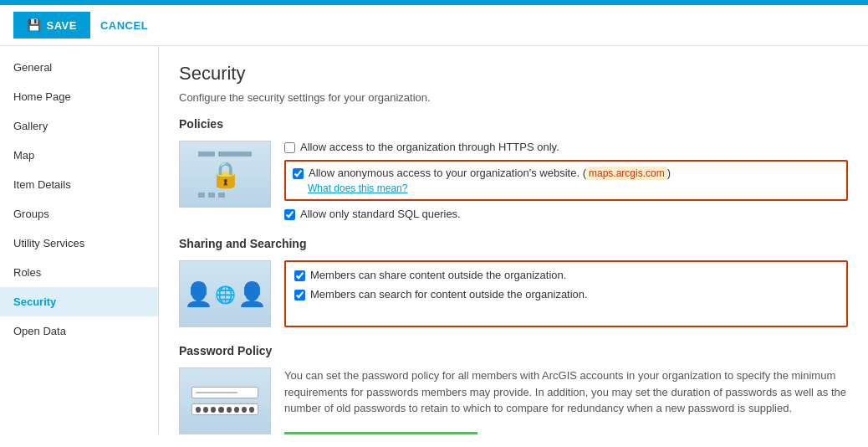 This screenshot has width=868, height=447. I want to click on policies-options: Allow access to the organization through…, so click(566, 181).